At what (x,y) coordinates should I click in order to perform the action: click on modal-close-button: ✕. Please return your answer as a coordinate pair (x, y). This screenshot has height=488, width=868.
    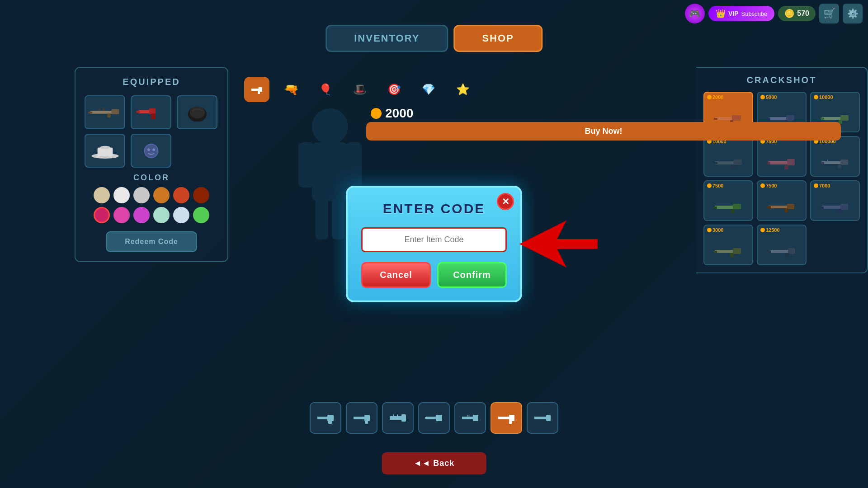
    Looking at the image, I should click on (505, 202).